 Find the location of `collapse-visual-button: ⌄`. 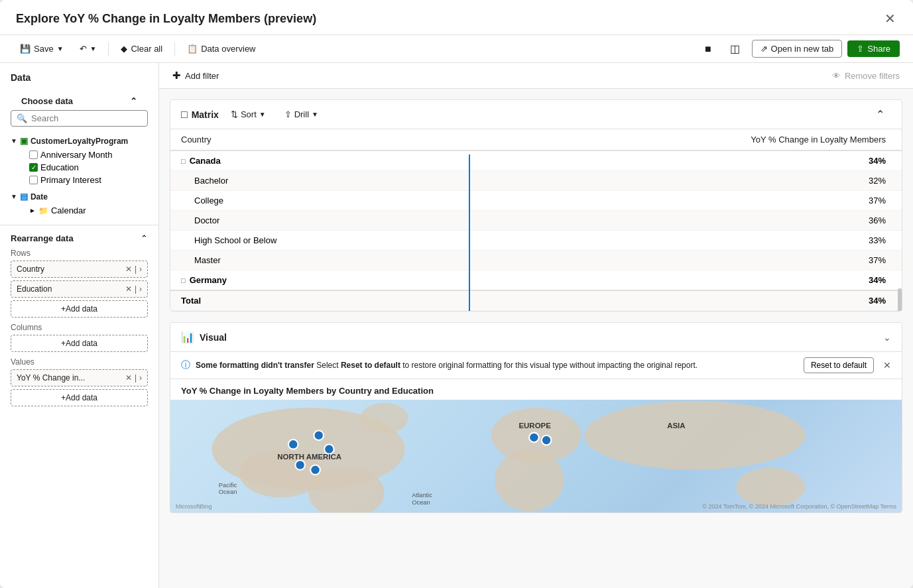

collapse-visual-button: ⌄ is located at coordinates (887, 337).